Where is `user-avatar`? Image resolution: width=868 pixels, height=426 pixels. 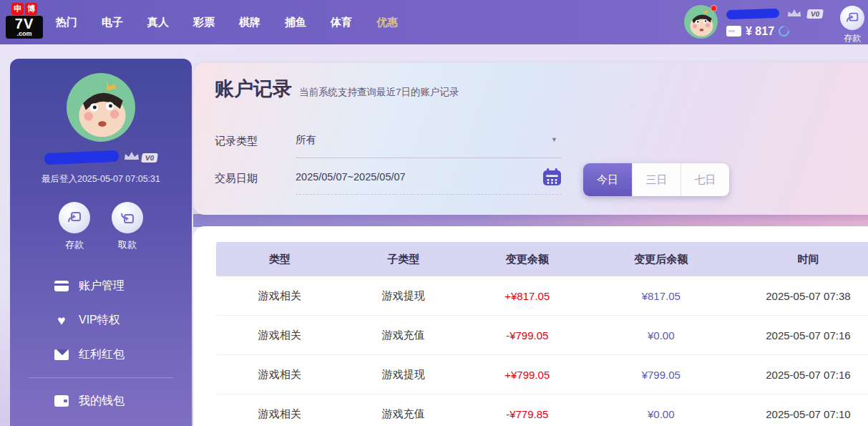 user-avatar is located at coordinates (701, 21).